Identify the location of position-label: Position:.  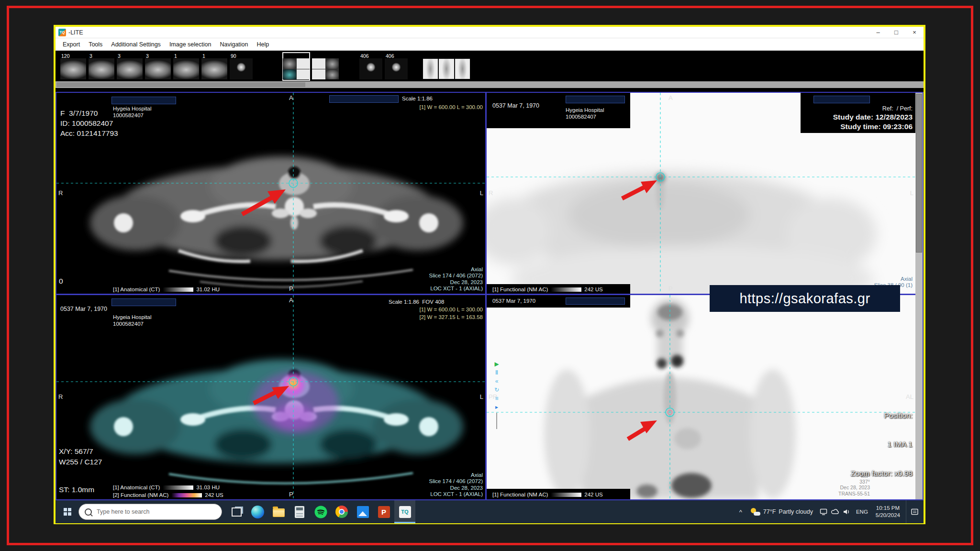
(881, 416).